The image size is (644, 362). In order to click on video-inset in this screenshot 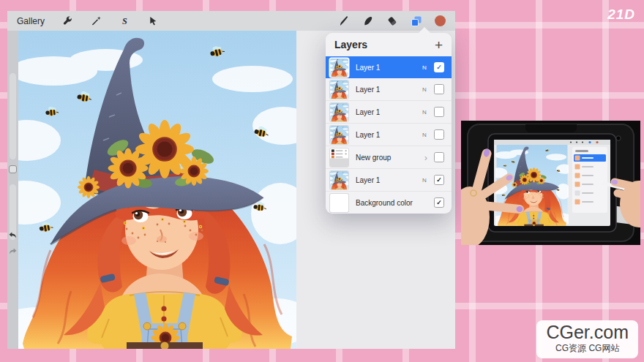, I will do `click(550, 183)`.